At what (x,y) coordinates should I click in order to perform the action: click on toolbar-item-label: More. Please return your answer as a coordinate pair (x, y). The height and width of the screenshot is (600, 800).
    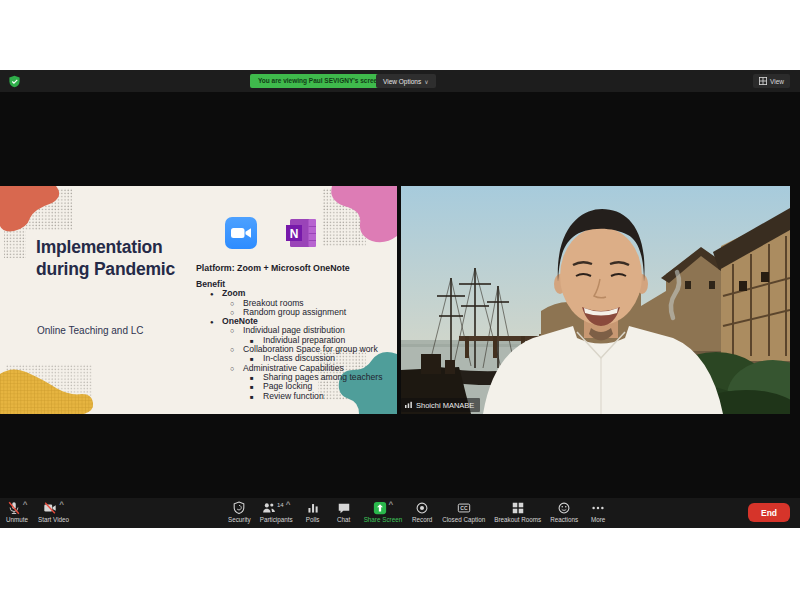
    Looking at the image, I should click on (598, 520).